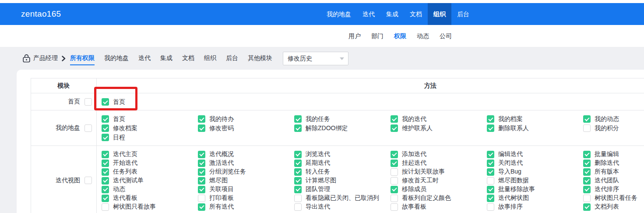 Image resolution: width=644 pixels, height=213 pixels. I want to click on tab-文档: 文档, so click(188, 59).